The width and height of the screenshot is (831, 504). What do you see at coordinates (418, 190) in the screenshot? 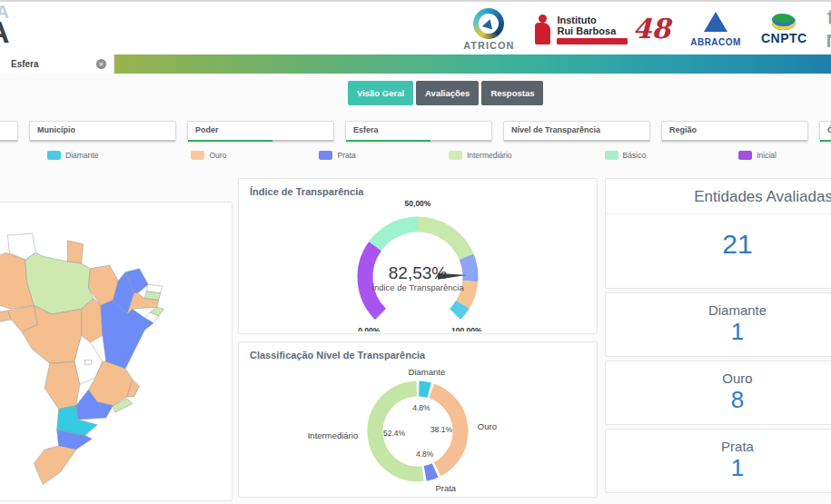
I see `gauge-card-title: Índice de Transparência` at bounding box center [418, 190].